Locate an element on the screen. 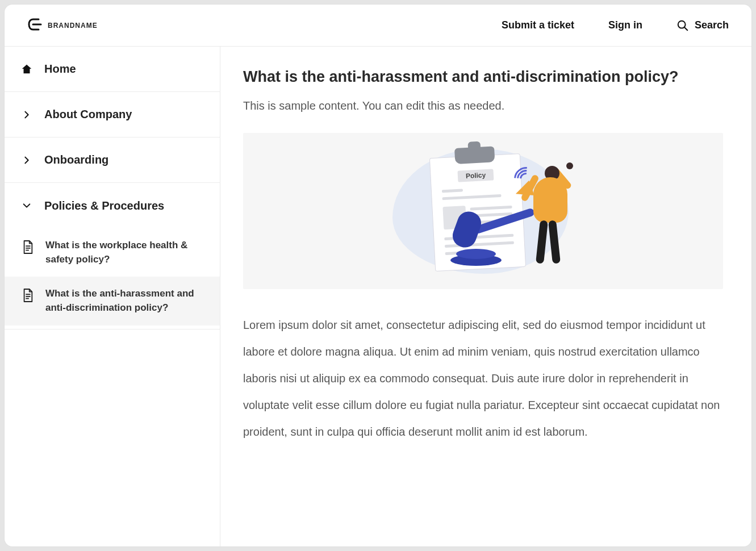 Image resolution: width=756 pixels, height=551 pixels. page-title: What is the anti-harassment and anti-dis… is located at coordinates (483, 77).